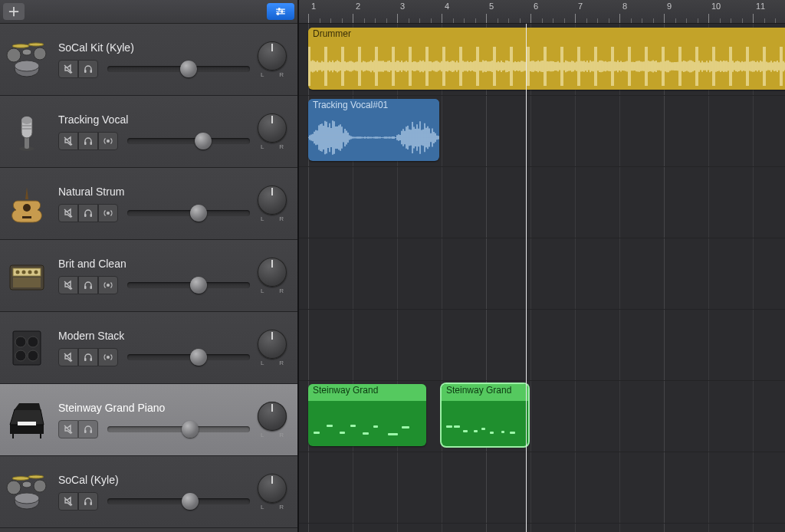  I want to click on drums-icon, so click(27, 492).